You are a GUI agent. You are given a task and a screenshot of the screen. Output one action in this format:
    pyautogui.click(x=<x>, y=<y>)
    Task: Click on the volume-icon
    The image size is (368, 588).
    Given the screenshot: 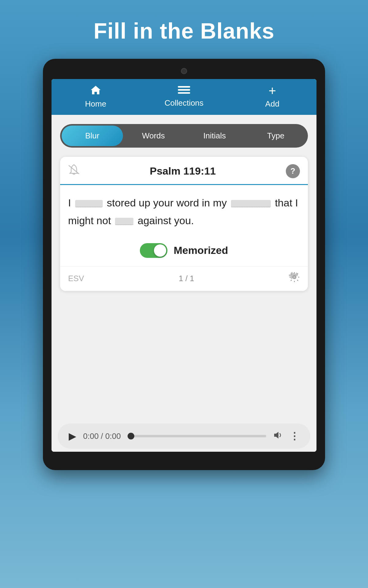 What is the action you would take?
    pyautogui.click(x=278, y=436)
    